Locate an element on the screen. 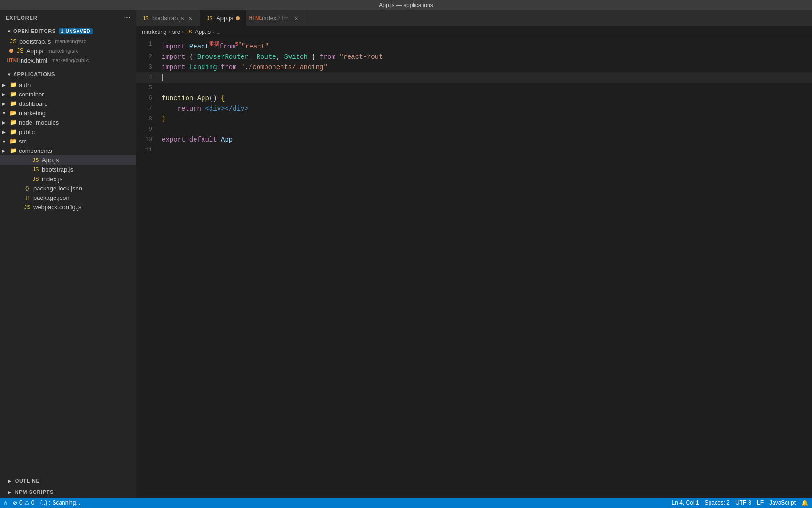  tab-bootstrap: JS bootstrap.js × is located at coordinates (168, 18).